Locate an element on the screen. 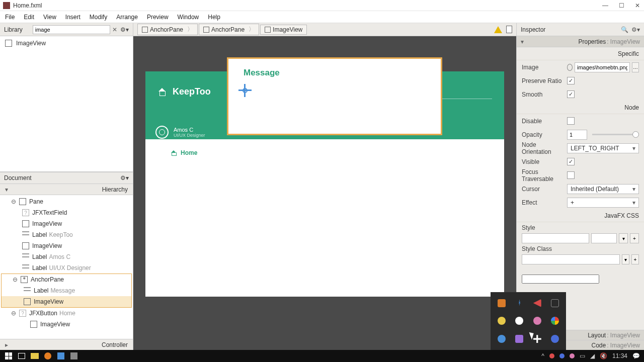 The image size is (644, 362). menu-preview: Preview is located at coordinates (158, 17).